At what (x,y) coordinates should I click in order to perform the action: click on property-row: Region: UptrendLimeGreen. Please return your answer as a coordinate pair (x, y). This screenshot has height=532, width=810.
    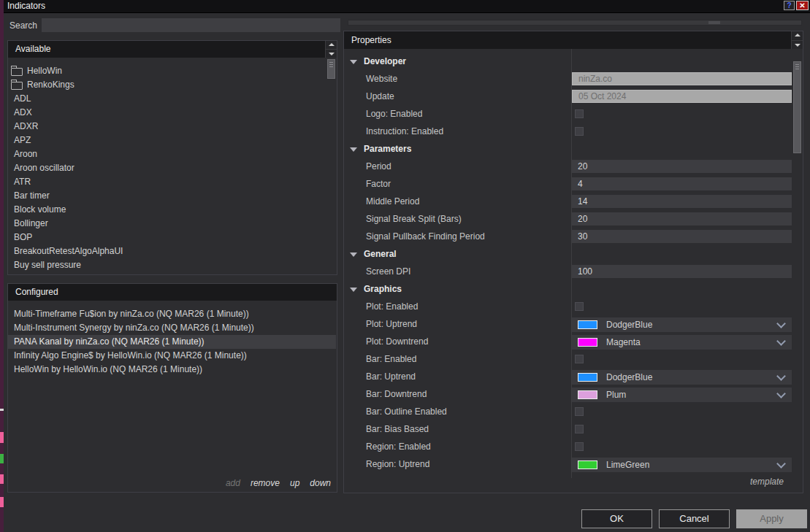
    Looking at the image, I should click on (568, 465).